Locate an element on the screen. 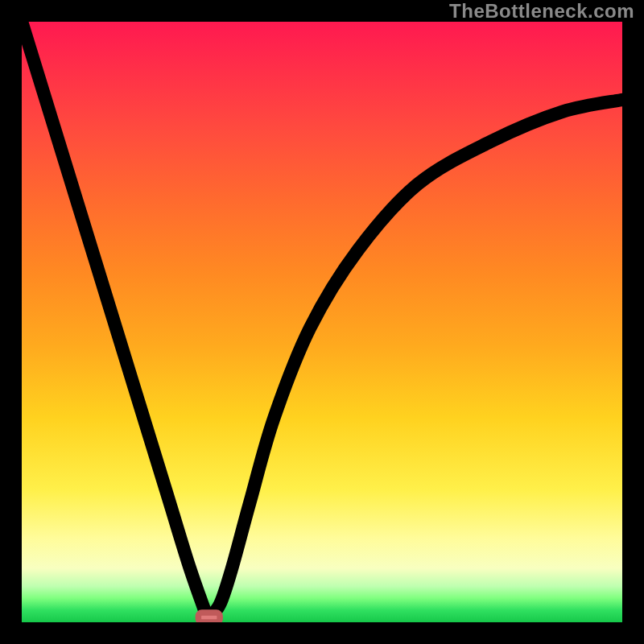  optimum-marker is located at coordinates (209, 617).